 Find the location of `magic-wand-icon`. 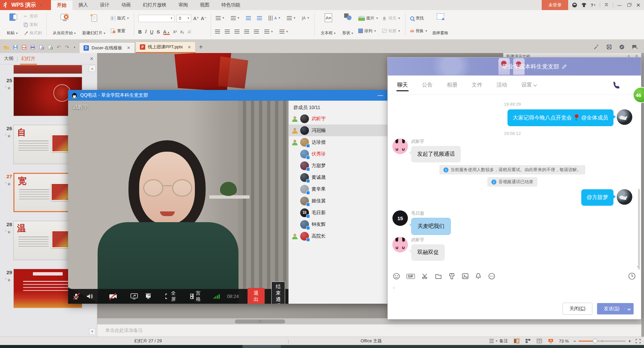

magic-wand-icon is located at coordinates (596, 47).